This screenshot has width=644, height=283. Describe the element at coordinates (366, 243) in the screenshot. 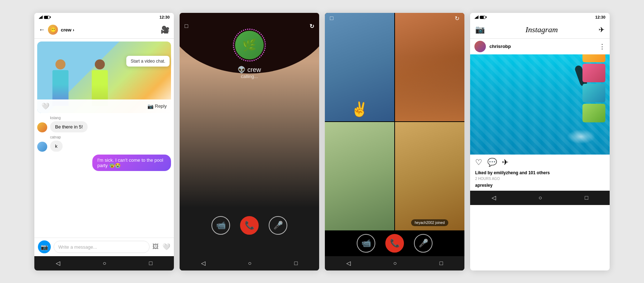

I see `group-video-button: 📹` at that location.